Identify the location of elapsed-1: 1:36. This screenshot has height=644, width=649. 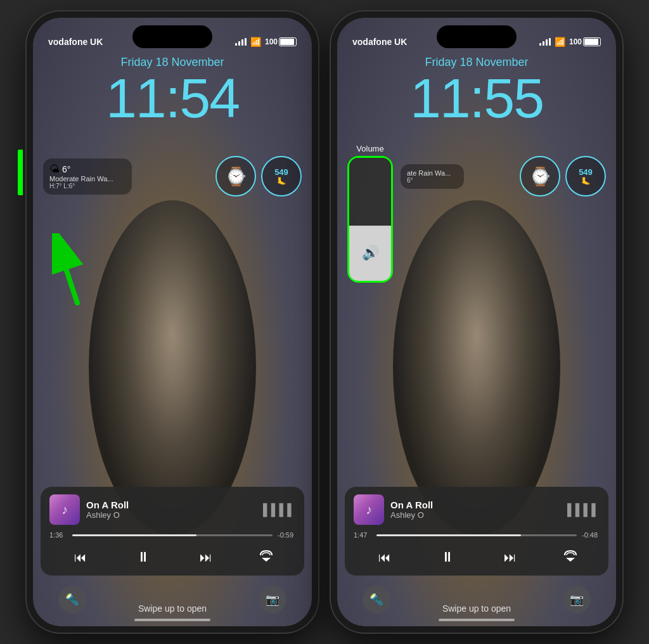
(58, 535).